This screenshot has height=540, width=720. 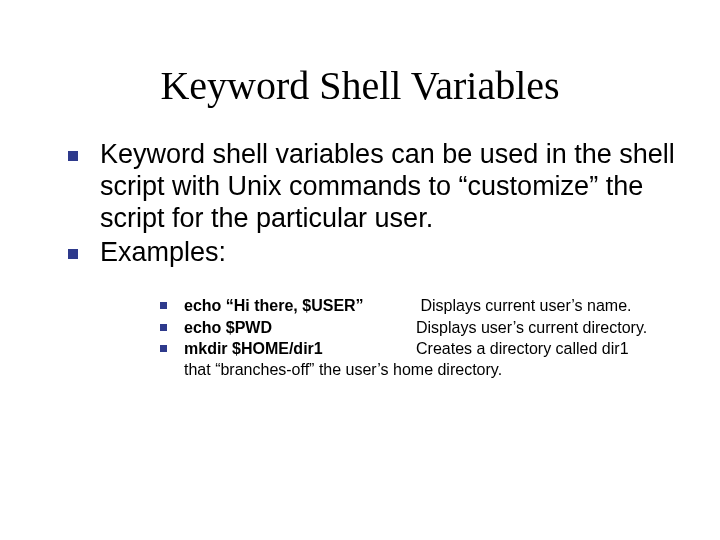 I want to click on example-description: Creates a directory called dir1, so click(x=522, y=348).